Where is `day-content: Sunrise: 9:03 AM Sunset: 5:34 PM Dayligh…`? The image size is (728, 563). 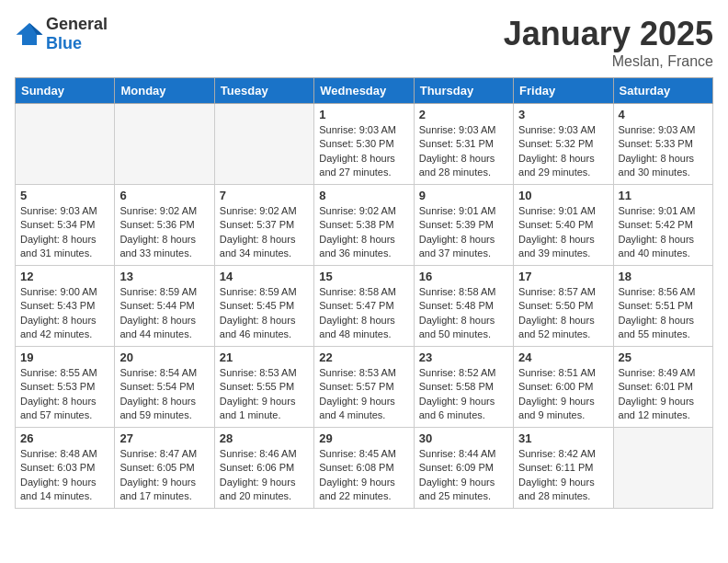 day-content: Sunrise: 9:03 AM Sunset: 5:34 PM Dayligh… is located at coordinates (64, 233).